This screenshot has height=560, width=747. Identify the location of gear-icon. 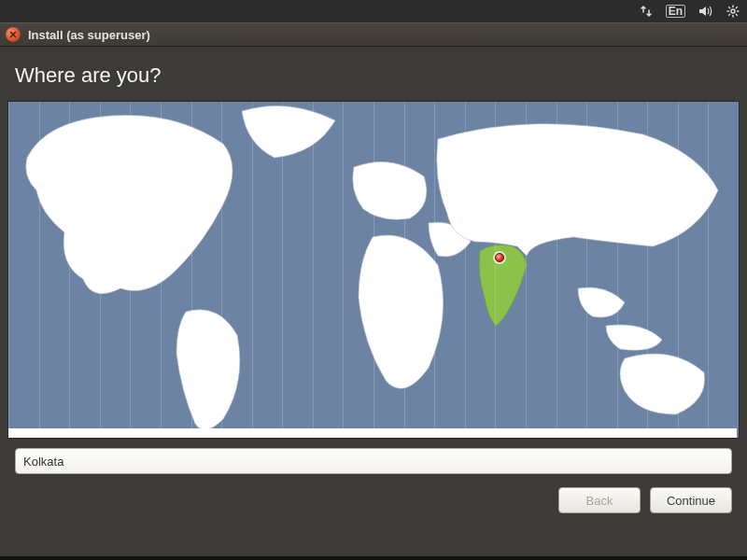
(733, 11).